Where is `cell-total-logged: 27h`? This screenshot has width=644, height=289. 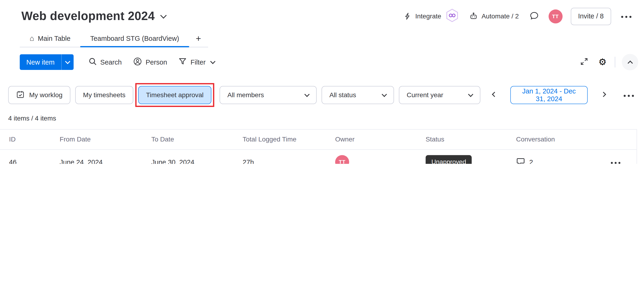 cell-total-logged: 27h is located at coordinates (280, 161).